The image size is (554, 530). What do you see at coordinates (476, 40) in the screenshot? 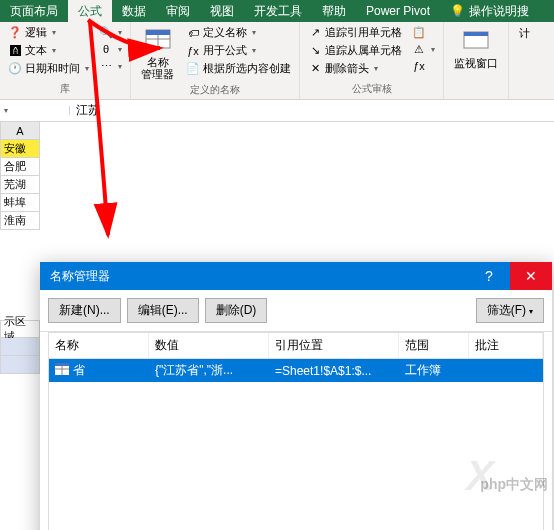
I see `watch-window-icon` at bounding box center [476, 40].